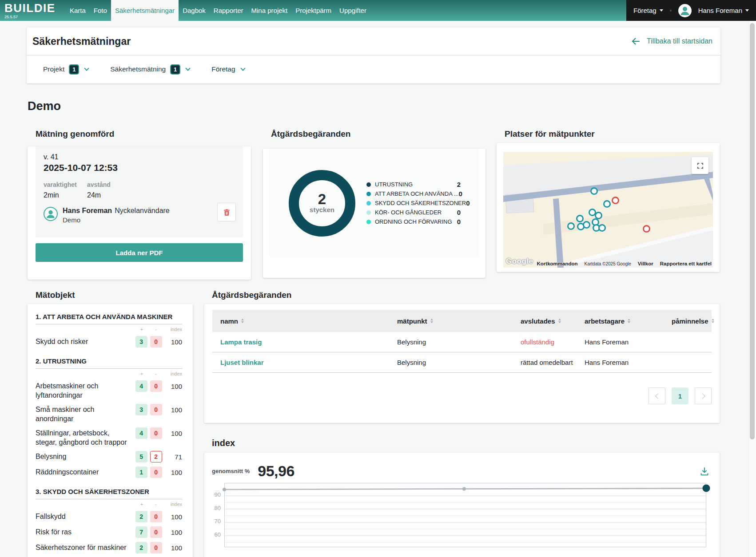  Describe the element at coordinates (139, 213) in the screenshot. I see `measurement-card: v. 41 2025-10-07 12:53 varaktighet 2min …` at that location.